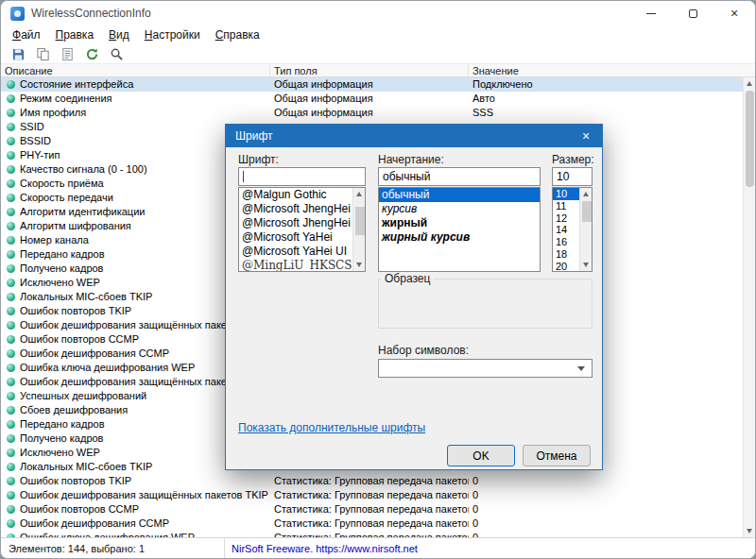  Describe the element at coordinates (17, 13) in the screenshot. I see `app-icon` at that location.